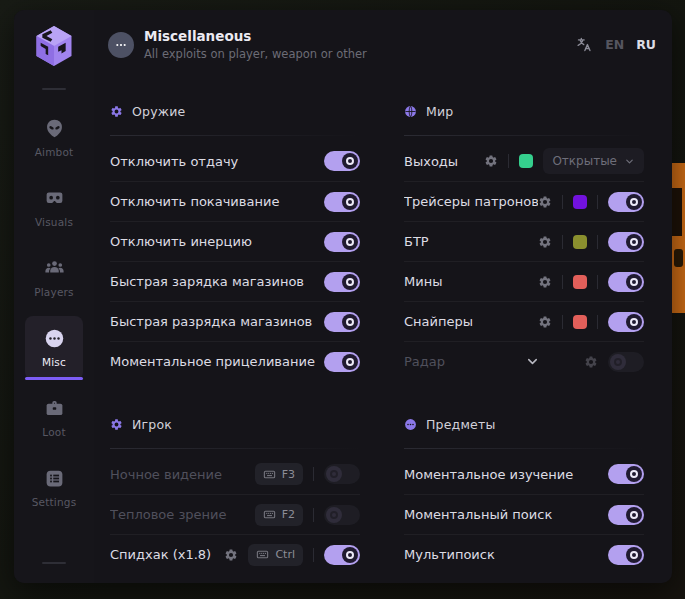  I want to click on dropdown-value: Открытые, so click(584, 161).